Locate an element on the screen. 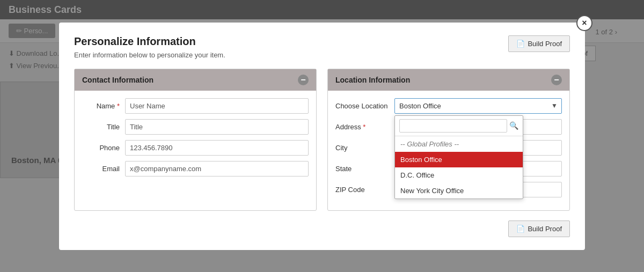 This screenshot has width=644, height=272. contact-panel-title: Contact Information is located at coordinates (118, 80).